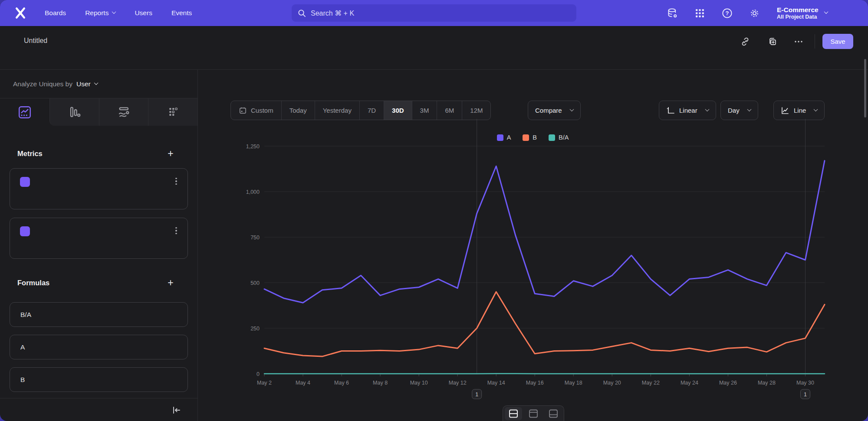 This screenshot has height=421, width=868. What do you see at coordinates (264, 383) in the screenshot?
I see `x-axis-tick-label: May 2` at bounding box center [264, 383].